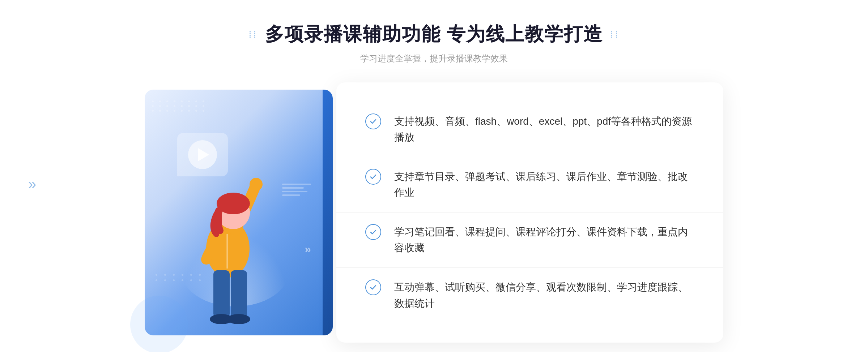  What do you see at coordinates (32, 184) in the screenshot?
I see `arrow-left-decoration: »` at bounding box center [32, 184].